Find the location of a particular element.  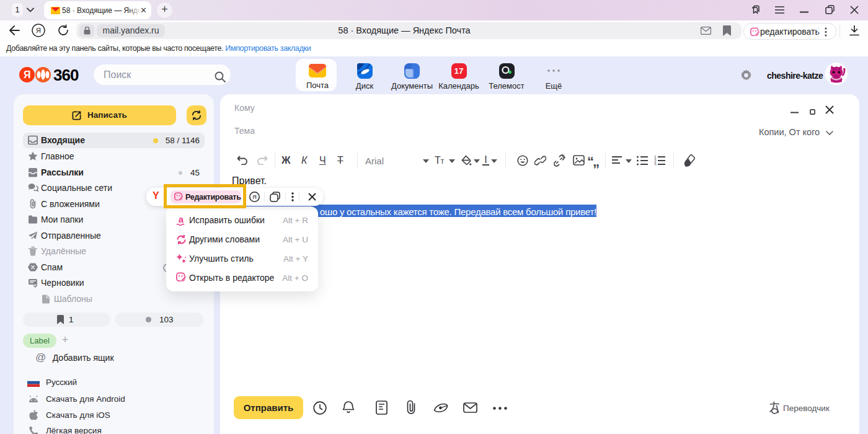

svg-text: a is located at coordinates (181, 219).